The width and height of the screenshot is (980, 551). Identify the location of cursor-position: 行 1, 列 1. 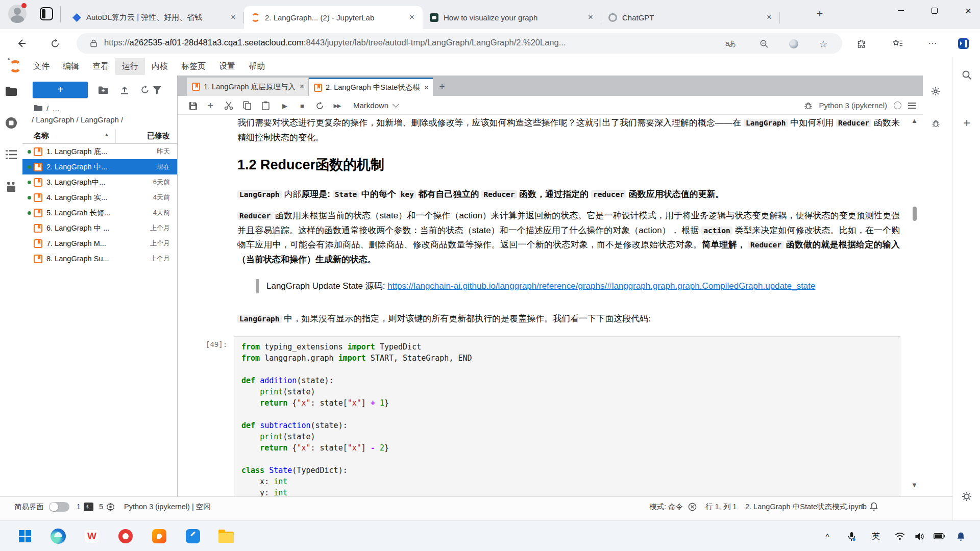
(721, 507).